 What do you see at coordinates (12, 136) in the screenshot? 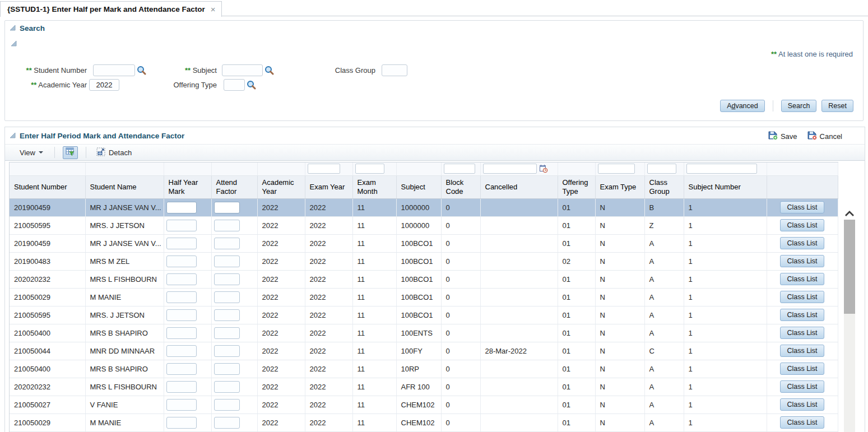
I see `panel-disclosure-icon` at bounding box center [12, 136].